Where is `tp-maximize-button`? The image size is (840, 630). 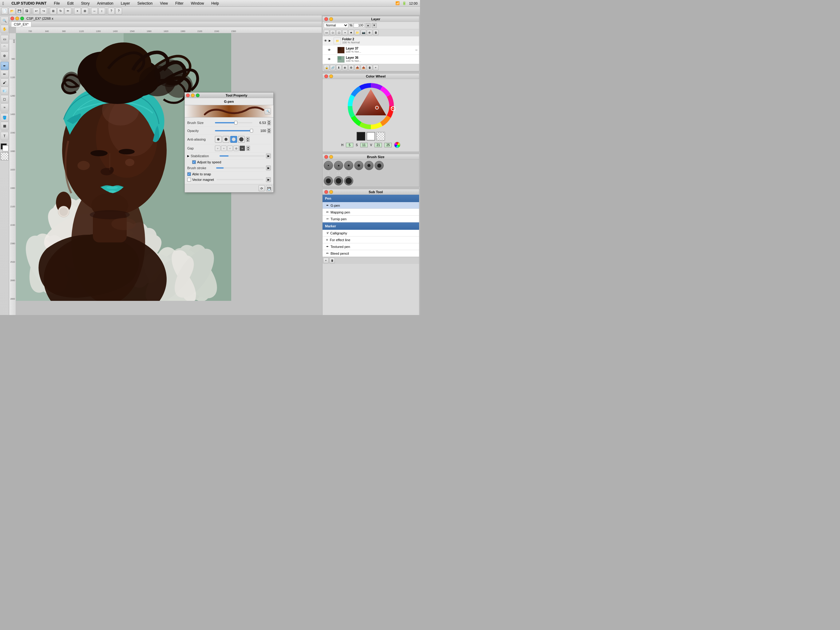 tp-maximize-button is located at coordinates (197, 95).